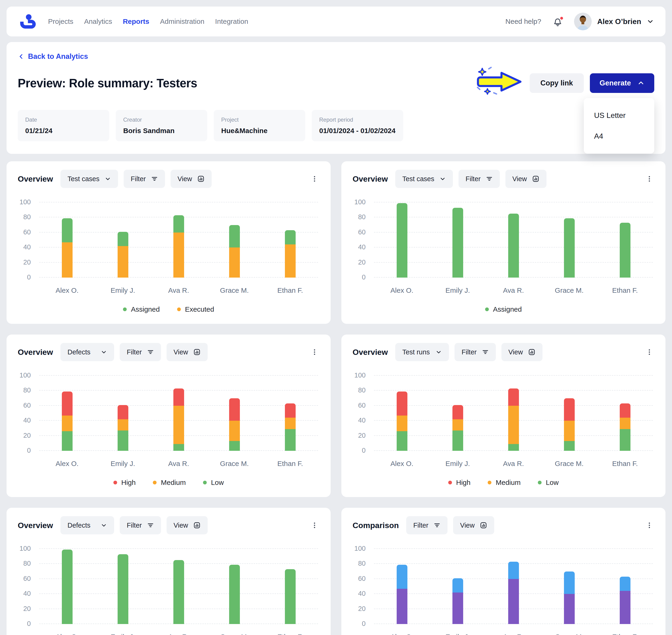 Image resolution: width=672 pixels, height=635 pixels. What do you see at coordinates (213, 483) in the screenshot?
I see `legend-item: Low` at bounding box center [213, 483].